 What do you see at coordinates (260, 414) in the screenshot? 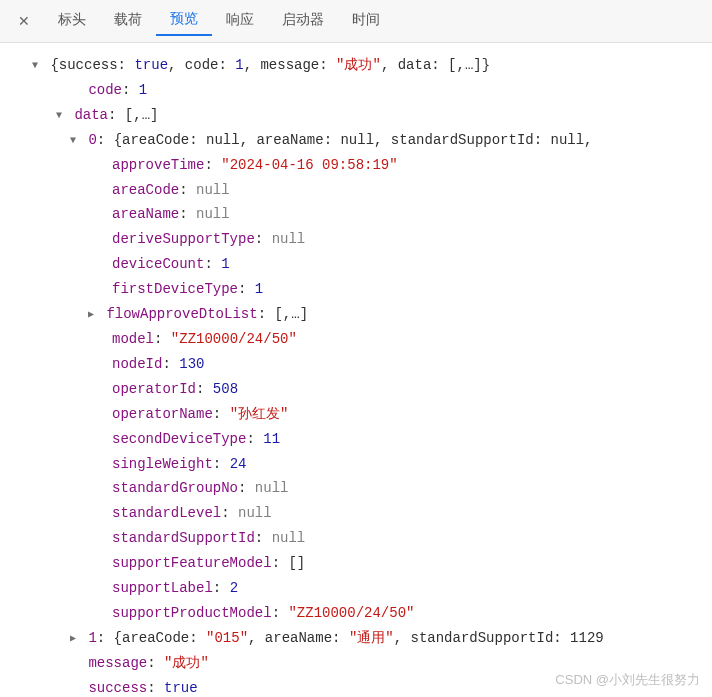
I see `json-value: "孙红发"` at bounding box center [260, 414].